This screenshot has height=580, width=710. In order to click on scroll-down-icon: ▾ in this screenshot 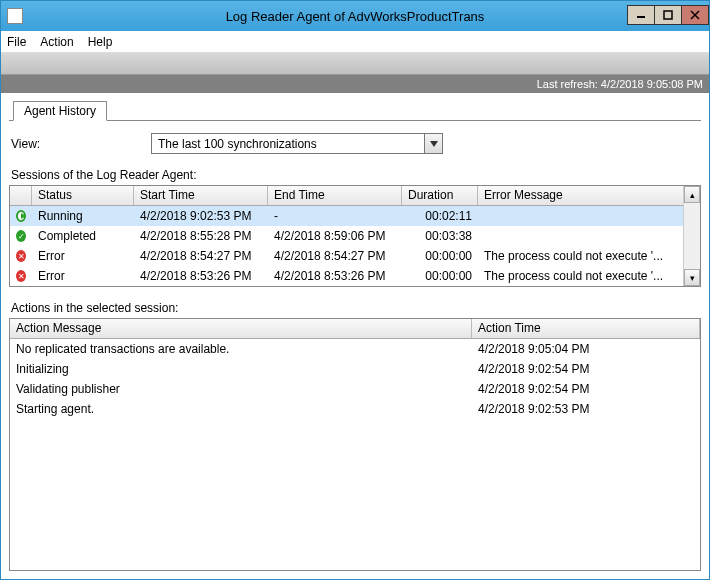, I will do `click(692, 278)`.